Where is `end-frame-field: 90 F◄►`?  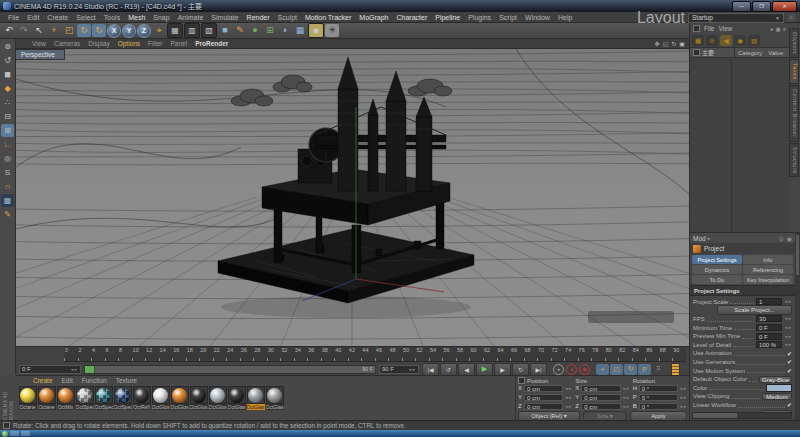
end-frame-field: 90 F◄► is located at coordinates (399, 370).